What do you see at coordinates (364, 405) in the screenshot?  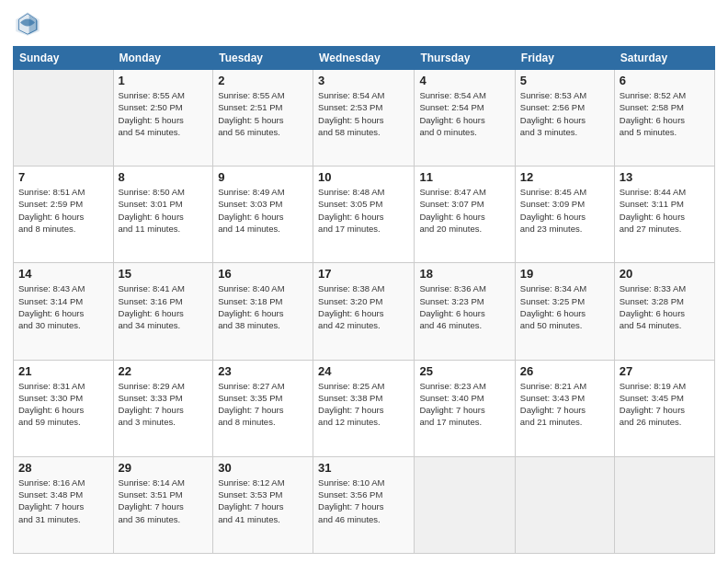 I see `day-info-3-3: Sunrise: 8:25 AM Sunset: 3:38 PM Dayligh…` at bounding box center [364, 405].